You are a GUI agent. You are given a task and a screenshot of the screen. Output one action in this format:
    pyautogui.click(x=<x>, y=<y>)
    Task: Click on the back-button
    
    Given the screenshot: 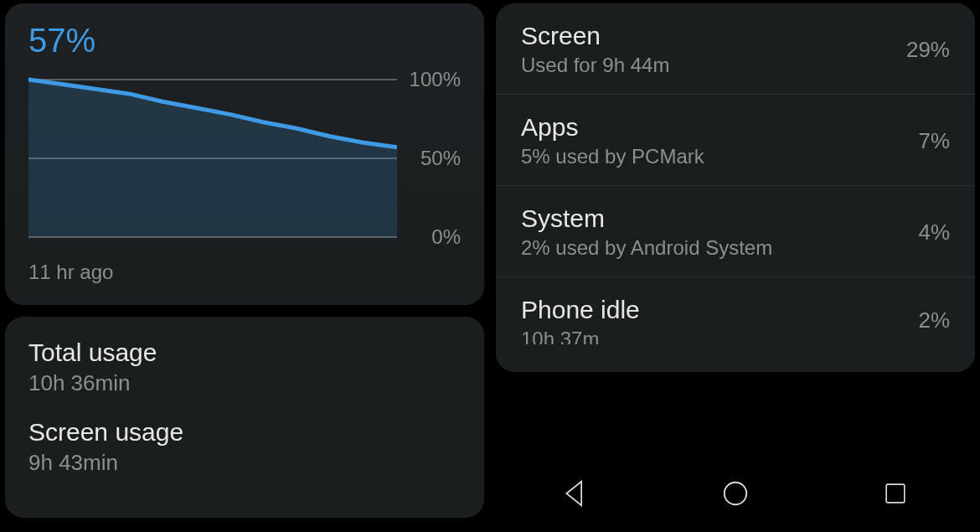 What is the action you would take?
    pyautogui.click(x=575, y=493)
    